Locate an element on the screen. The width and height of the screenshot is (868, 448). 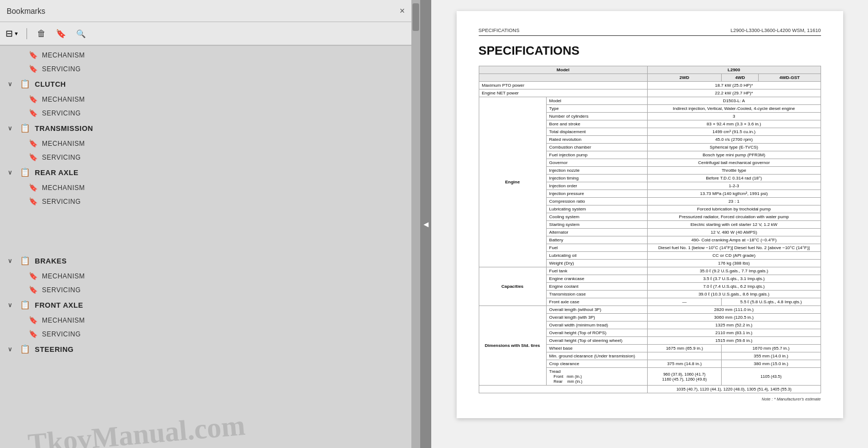
row-label: Lubricating system is located at coordinates (596, 209).